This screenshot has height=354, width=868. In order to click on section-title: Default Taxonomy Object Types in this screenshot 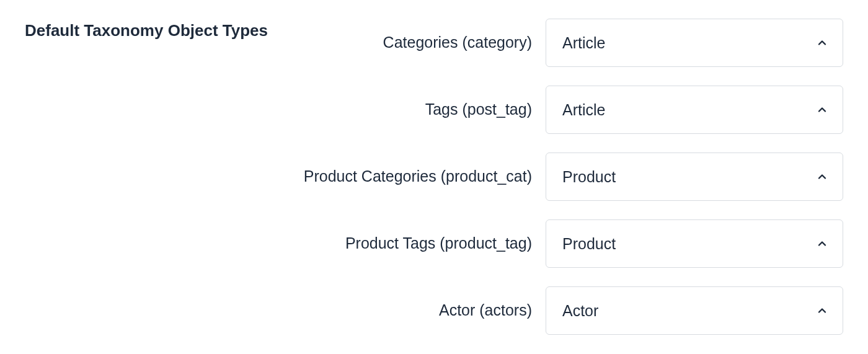, I will do `click(146, 30)`.